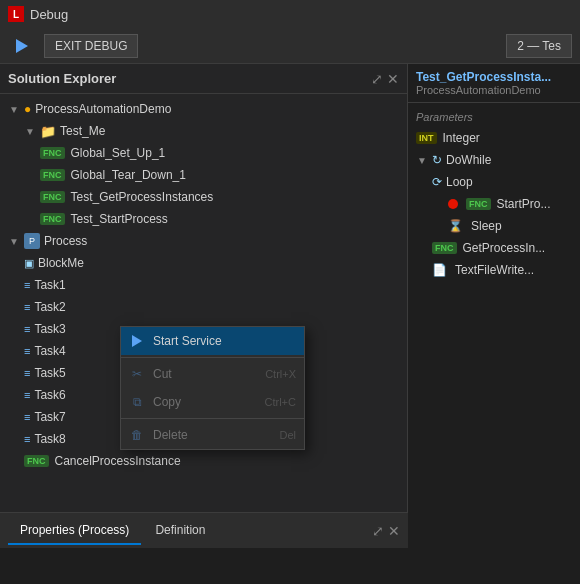 The image size is (580, 584). Describe the element at coordinates (290, 14) in the screenshot. I see `title-bar: L Debug` at that location.